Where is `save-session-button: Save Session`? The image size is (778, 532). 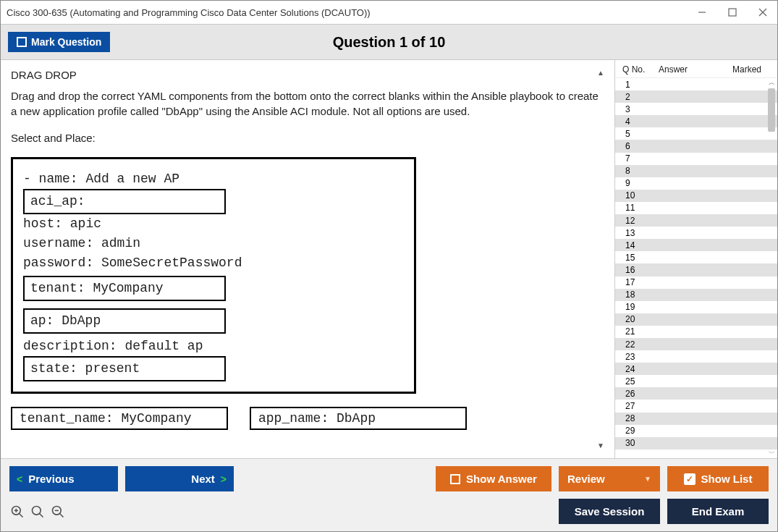
save-session-button: Save Session is located at coordinates (609, 511).